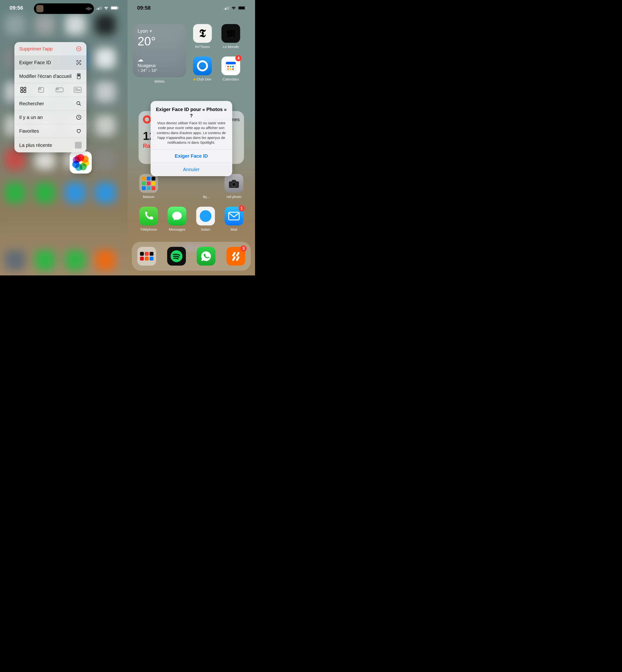 The image size is (622, 672). Describe the element at coordinates (191, 110) in the screenshot. I see `alert-title: Exiger Face ID pour « Photos » ?` at that location.